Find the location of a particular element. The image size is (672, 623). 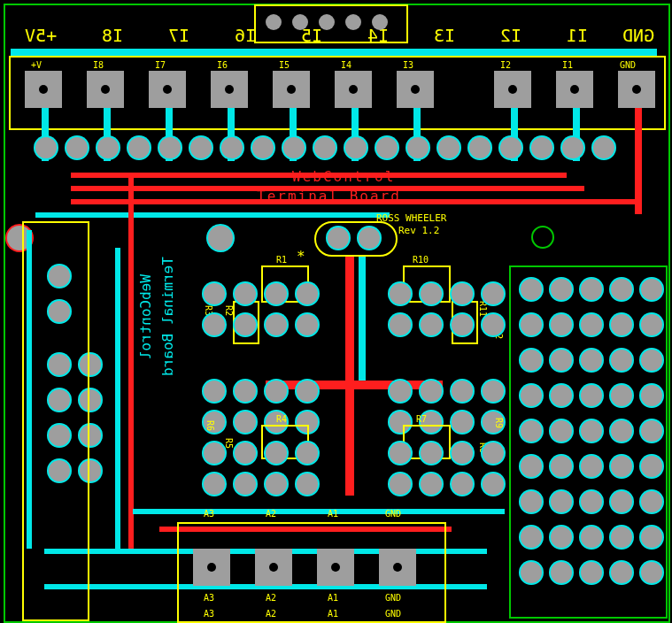

board-title1: WebControl is located at coordinates (344, 177).